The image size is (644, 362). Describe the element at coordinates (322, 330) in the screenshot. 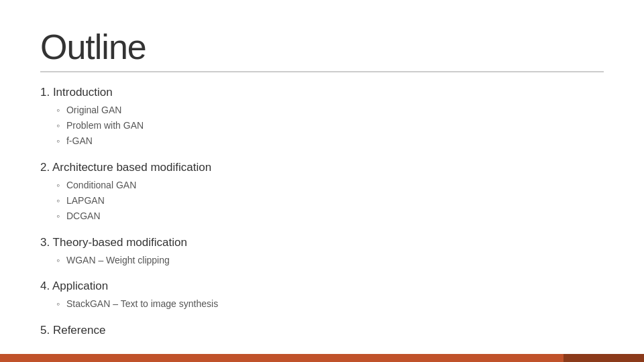

I see `section-5-title: 5. Reference` at that location.